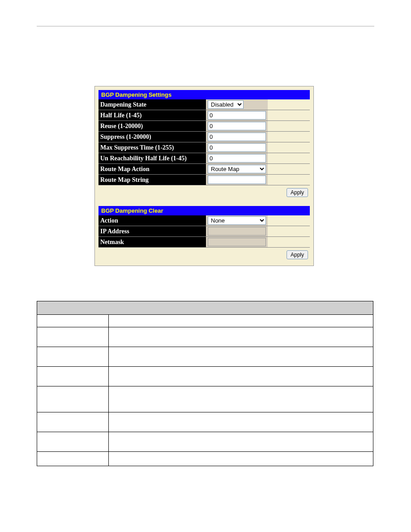 The width and height of the screenshot is (411, 532). I want to click on reuse-input, so click(237, 126).